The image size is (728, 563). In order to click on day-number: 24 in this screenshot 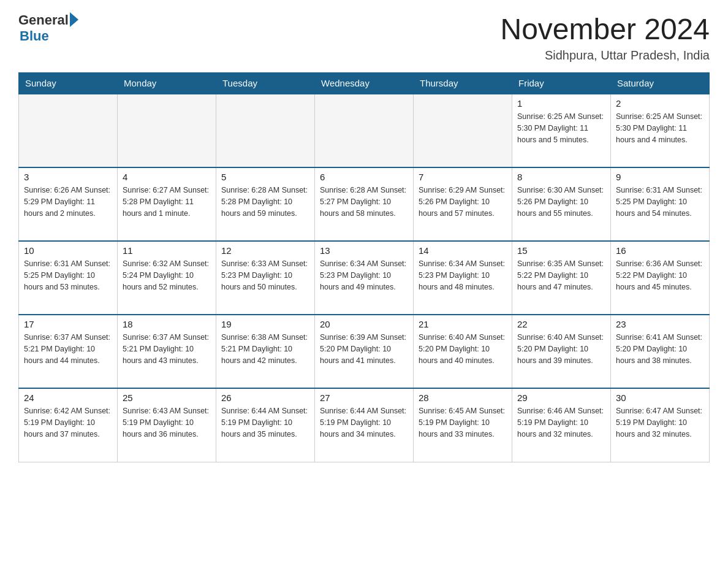, I will do `click(68, 397)`.